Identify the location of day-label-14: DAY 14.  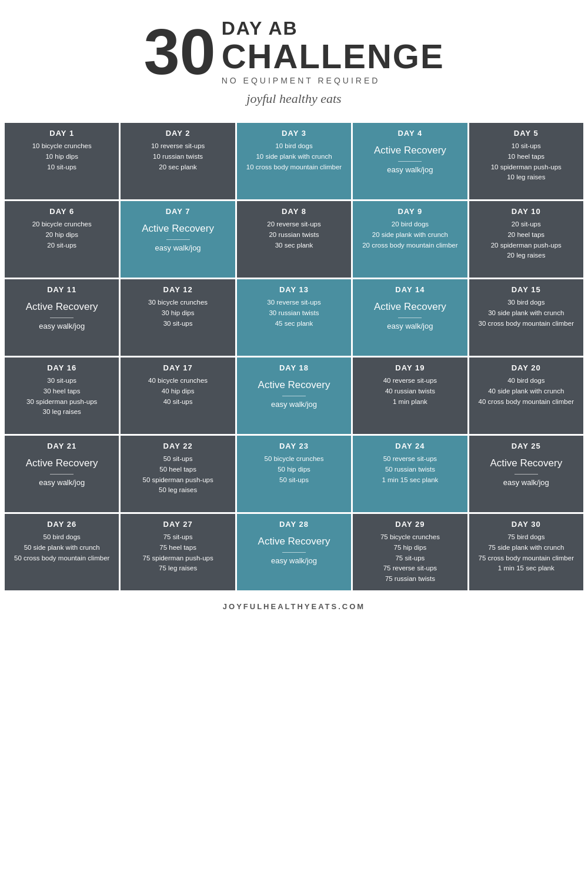
(410, 289).